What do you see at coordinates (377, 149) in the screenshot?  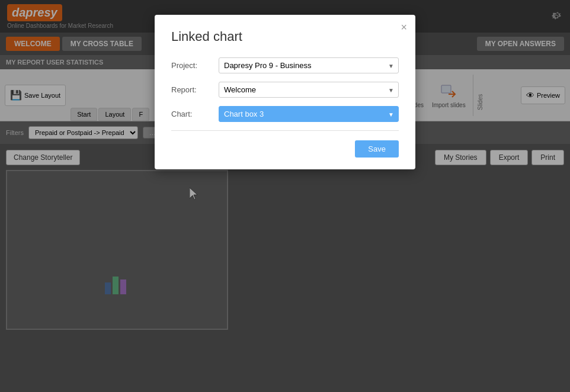 I see `save-button: Save` at bounding box center [377, 149].